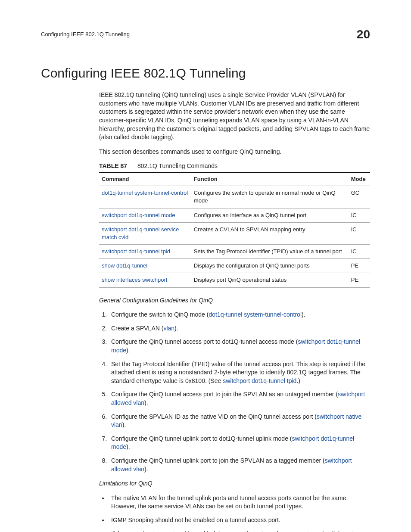  I want to click on function-cell: Configures an interface as a QinQ tunnel…, so click(270, 215).